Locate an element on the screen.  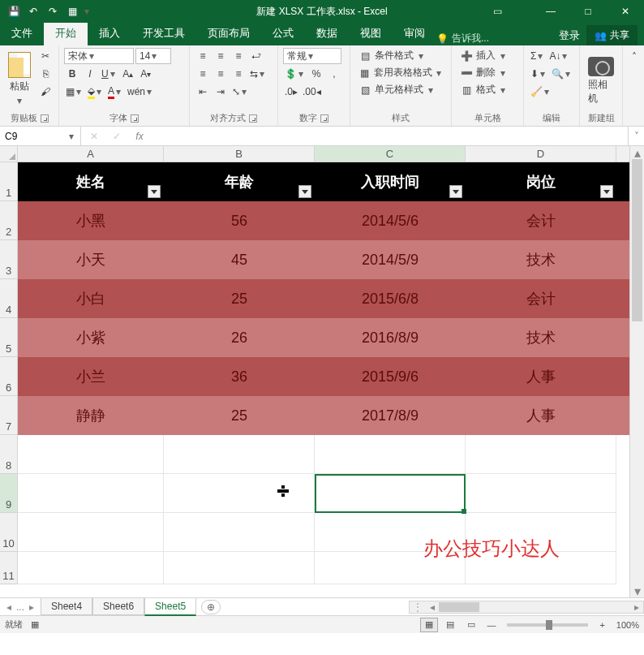
table-header-name: 姓名 is located at coordinates (91, 182).